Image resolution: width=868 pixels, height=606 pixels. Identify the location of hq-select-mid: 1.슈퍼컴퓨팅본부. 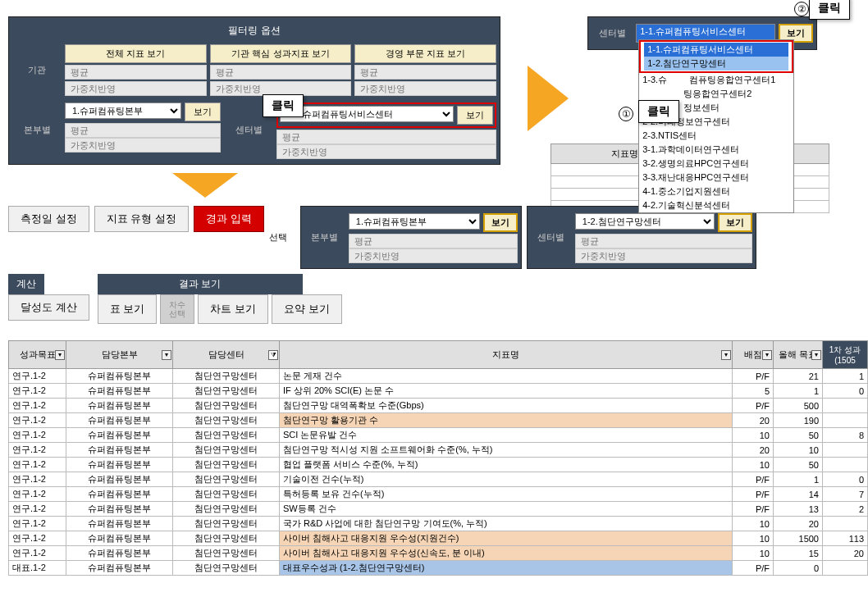
(414, 221).